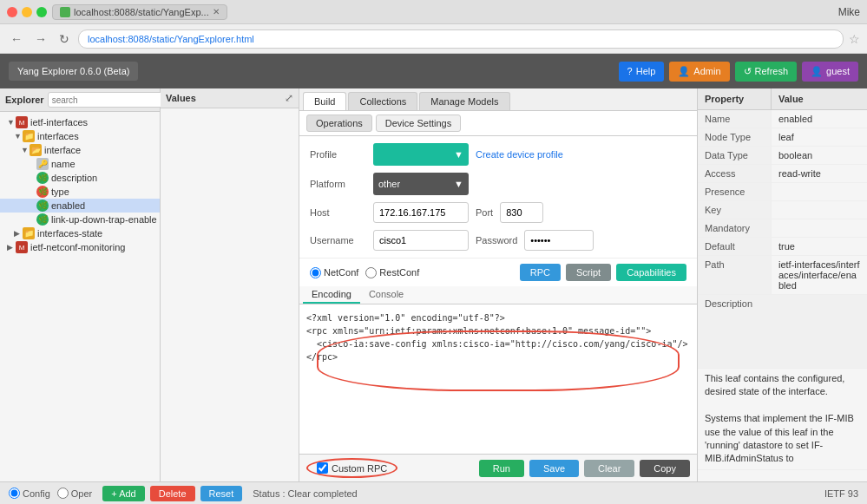 The height and width of the screenshot is (504, 867). Describe the element at coordinates (383, 101) in the screenshot. I see `tab-collections: Collections` at that location.